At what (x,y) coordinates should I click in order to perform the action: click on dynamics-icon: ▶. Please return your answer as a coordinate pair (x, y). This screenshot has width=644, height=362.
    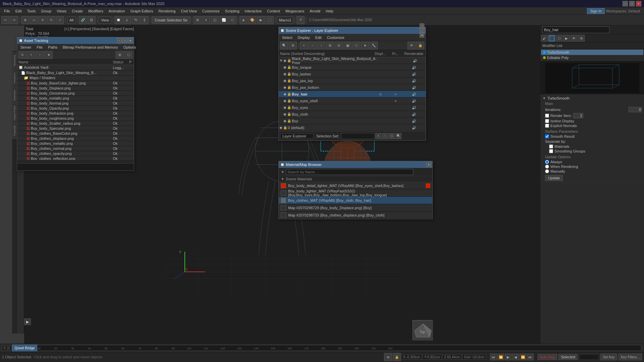
    Looking at the image, I should click on (567, 38).